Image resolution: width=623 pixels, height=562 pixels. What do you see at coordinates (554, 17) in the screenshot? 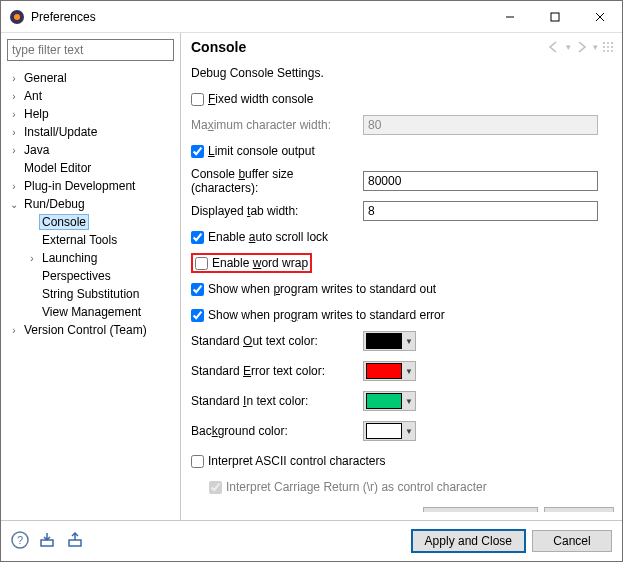
I see `maximize-button` at bounding box center [554, 17].